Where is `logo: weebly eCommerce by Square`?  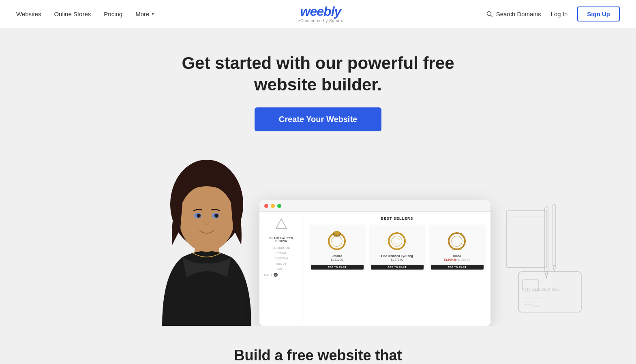
logo: weebly eCommerce by Square is located at coordinates (321, 14).